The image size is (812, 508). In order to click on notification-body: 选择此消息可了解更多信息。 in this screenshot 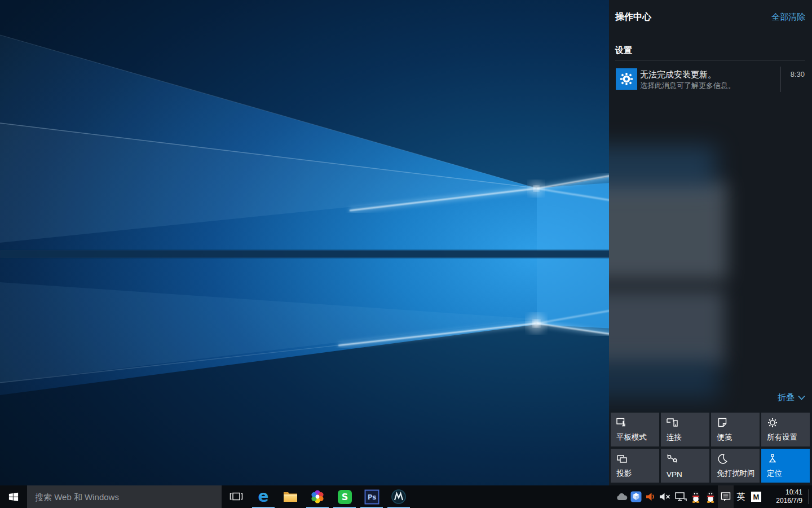, I will do `click(688, 86)`.